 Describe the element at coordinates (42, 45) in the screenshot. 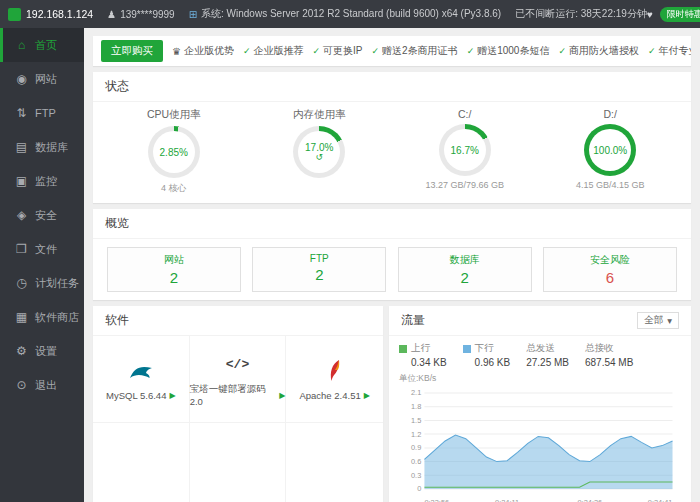

I see `sidebar-item-home: ⌂首页` at that location.